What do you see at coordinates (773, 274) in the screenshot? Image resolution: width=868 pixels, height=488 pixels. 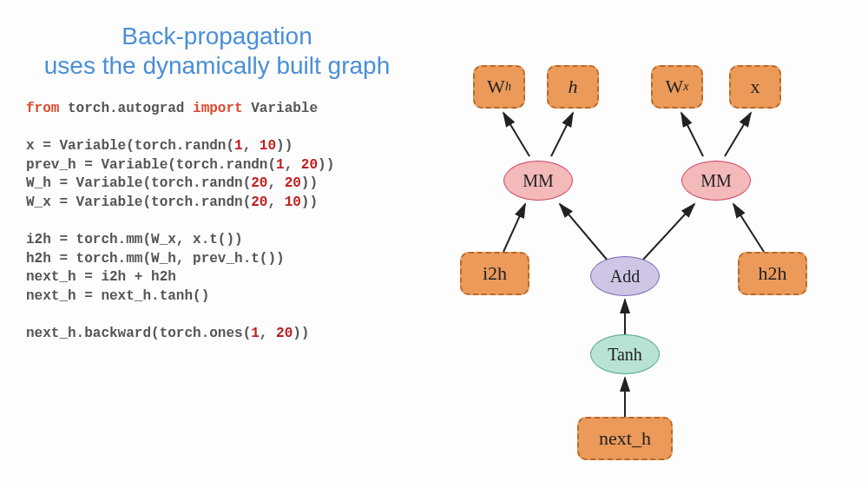 I see `node-h2h: h2h` at bounding box center [773, 274].